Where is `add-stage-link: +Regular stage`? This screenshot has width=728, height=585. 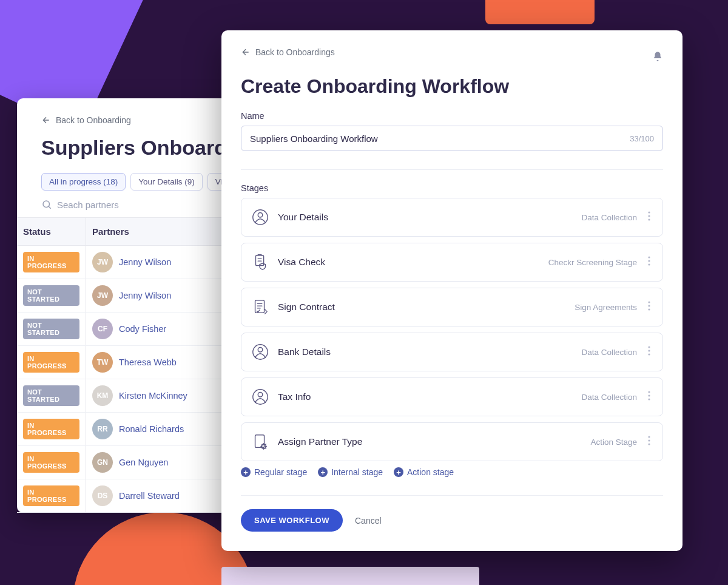
add-stage-link: +Regular stage is located at coordinates (274, 472).